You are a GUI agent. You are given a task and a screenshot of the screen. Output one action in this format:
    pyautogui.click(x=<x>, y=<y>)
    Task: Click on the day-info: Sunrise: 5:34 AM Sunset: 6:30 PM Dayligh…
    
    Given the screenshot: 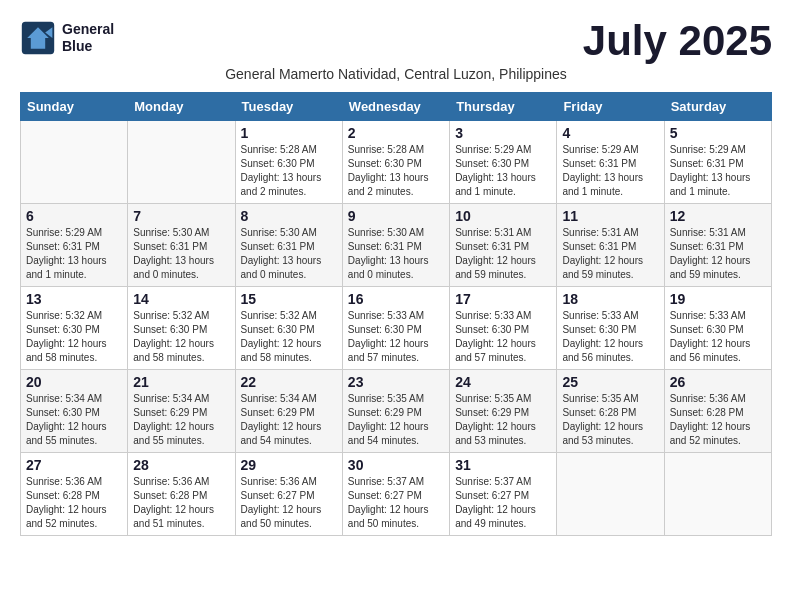 What is the action you would take?
    pyautogui.click(x=74, y=420)
    